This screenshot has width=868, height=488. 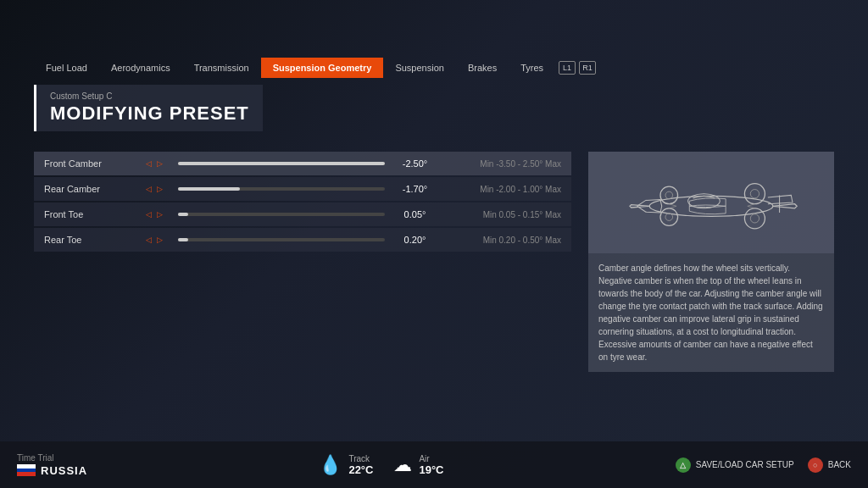 I want to click on track-label: Track, so click(x=361, y=459).